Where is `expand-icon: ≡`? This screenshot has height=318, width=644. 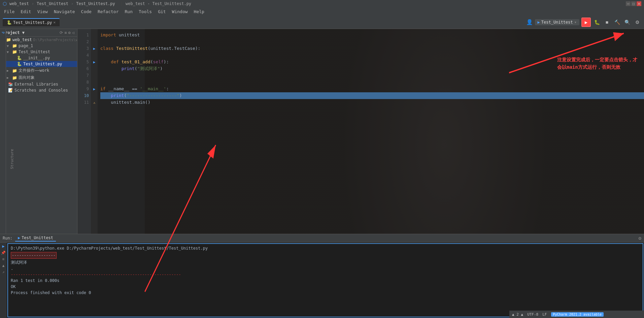
expand-icon: ≡ is located at coordinates (65, 33).